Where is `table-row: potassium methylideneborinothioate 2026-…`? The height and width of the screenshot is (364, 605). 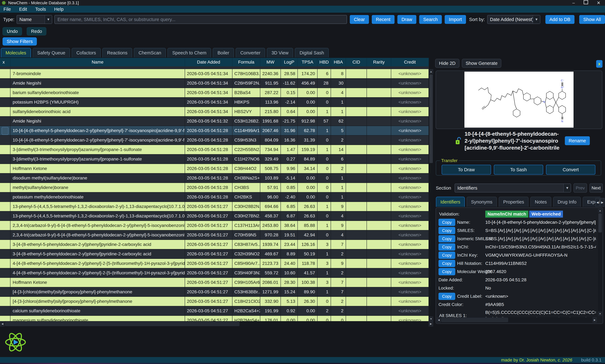 table-row: potassium methylideneborinothioate 2026-… is located at coordinates (214, 197).